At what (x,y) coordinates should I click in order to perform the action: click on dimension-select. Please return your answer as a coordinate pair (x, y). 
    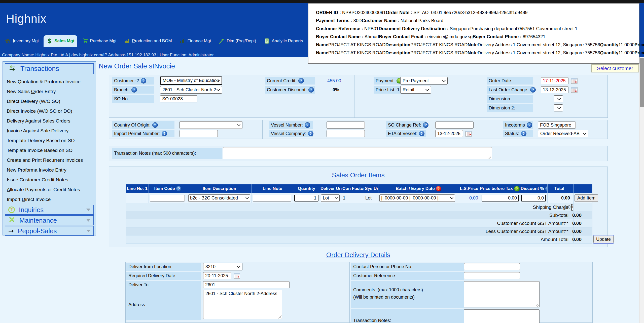
    Looking at the image, I should click on (558, 99).